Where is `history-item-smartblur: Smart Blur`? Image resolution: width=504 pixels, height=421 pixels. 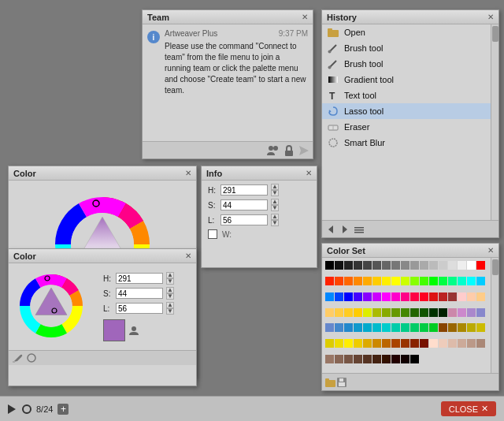 history-item-smartblur: Smart Blur is located at coordinates (406, 143).